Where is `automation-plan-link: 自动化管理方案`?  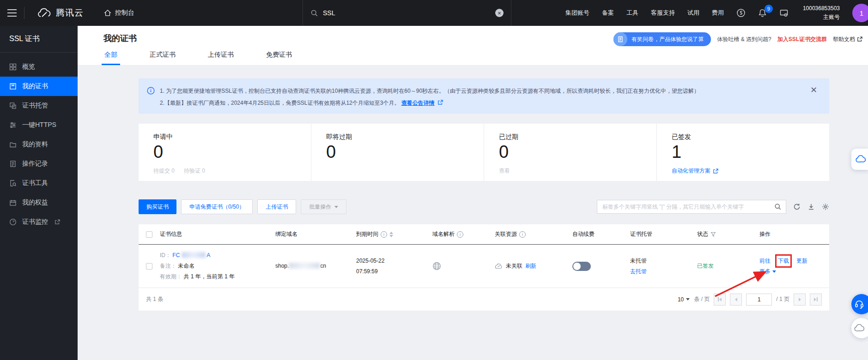 automation-plan-link: 自动化管理方案 is located at coordinates (695, 171).